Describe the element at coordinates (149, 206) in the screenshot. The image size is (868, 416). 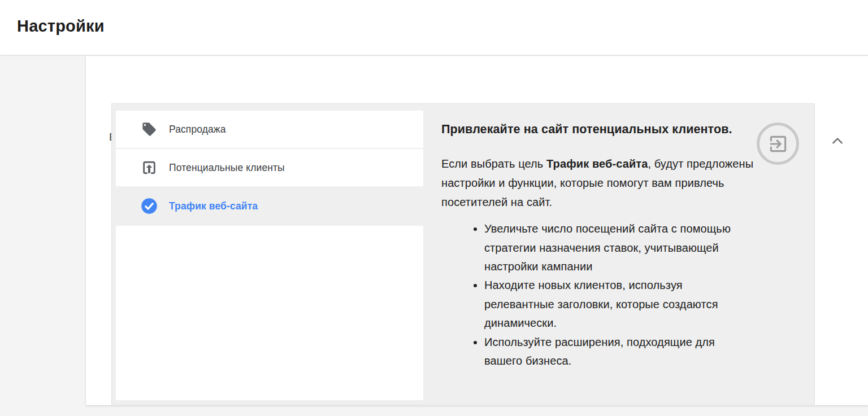
I see `check-circle-icon` at that location.